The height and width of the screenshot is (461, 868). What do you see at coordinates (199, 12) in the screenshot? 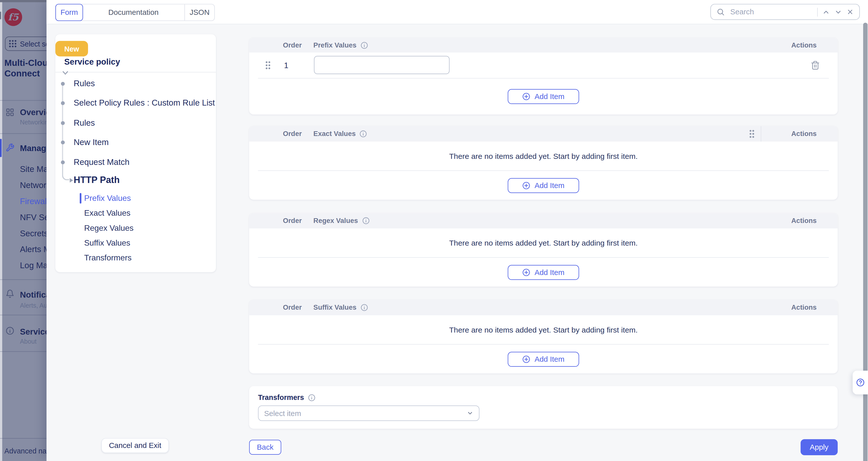
I see `tab-json: JSON` at bounding box center [199, 12].